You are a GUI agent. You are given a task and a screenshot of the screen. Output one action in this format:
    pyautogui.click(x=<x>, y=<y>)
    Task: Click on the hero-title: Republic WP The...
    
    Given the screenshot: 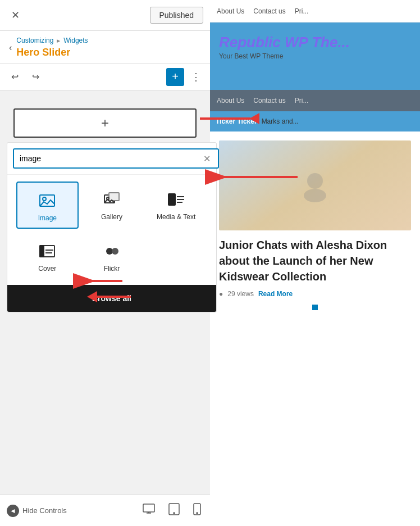 What is the action you would take?
    pyautogui.click(x=315, y=43)
    